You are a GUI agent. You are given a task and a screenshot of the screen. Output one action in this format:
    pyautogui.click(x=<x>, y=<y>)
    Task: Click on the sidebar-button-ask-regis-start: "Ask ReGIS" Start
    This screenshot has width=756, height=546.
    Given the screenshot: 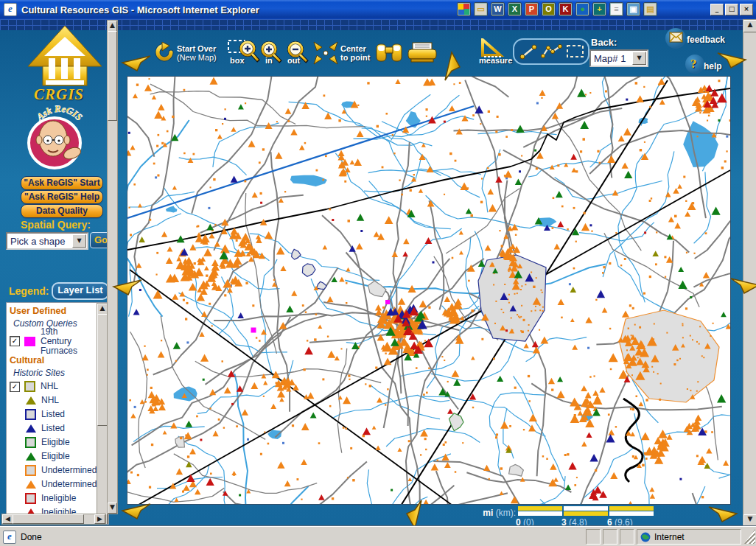 What is the action you would take?
    pyautogui.click(x=62, y=183)
    